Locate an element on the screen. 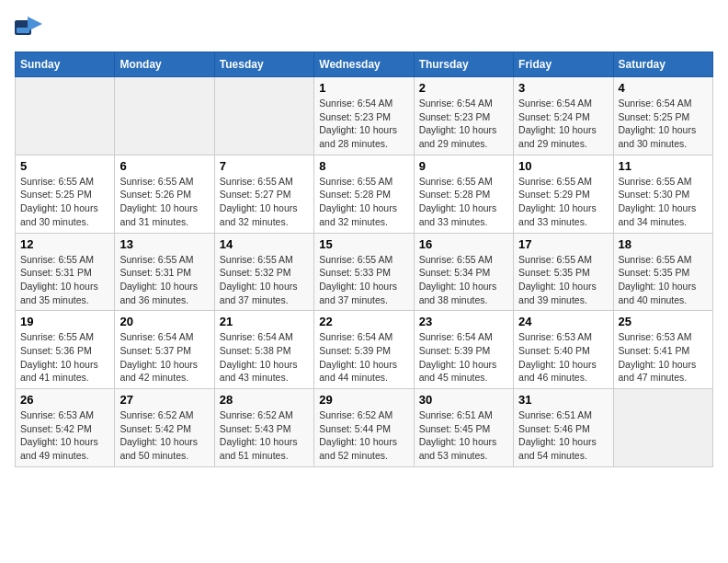 This screenshot has height=563, width=728. day-number: 19 is located at coordinates (64, 322).